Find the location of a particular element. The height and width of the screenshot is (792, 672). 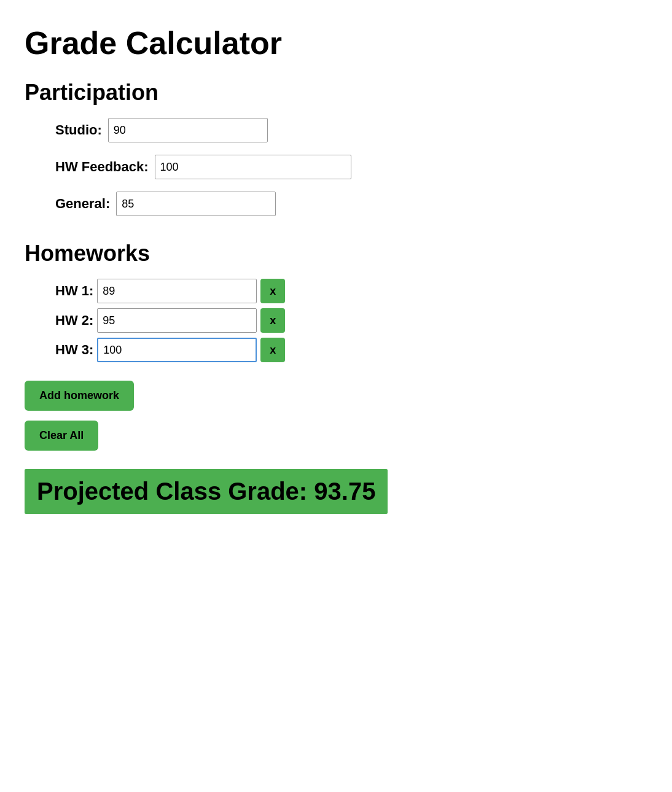

hw2-label: HW 2: is located at coordinates (74, 320).